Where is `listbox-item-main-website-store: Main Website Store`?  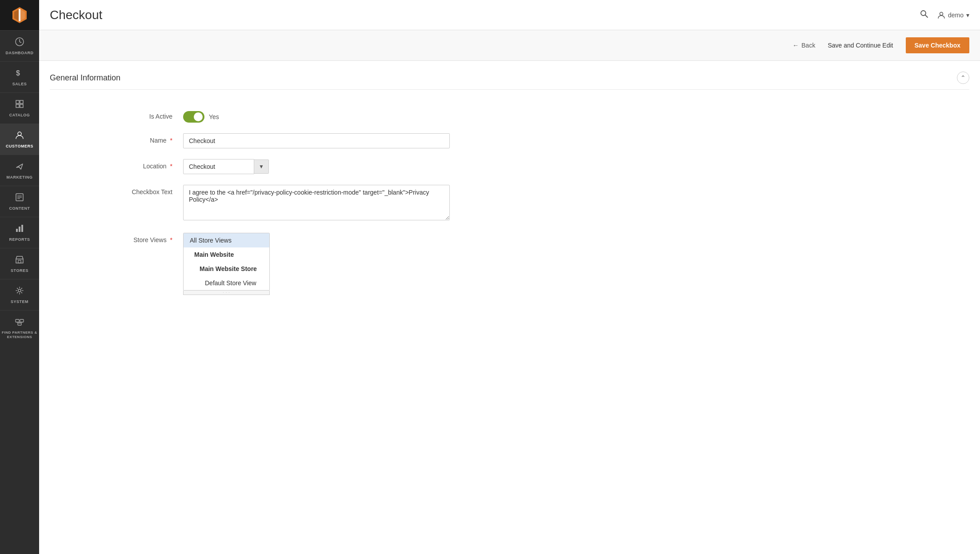
listbox-item-main-website-store: Main Website Store is located at coordinates (227, 269).